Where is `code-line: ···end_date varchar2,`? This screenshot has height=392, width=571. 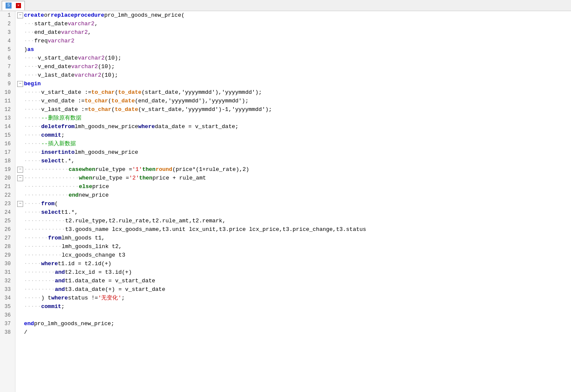 code-line: ···end_date varchar2, is located at coordinates (293, 33).